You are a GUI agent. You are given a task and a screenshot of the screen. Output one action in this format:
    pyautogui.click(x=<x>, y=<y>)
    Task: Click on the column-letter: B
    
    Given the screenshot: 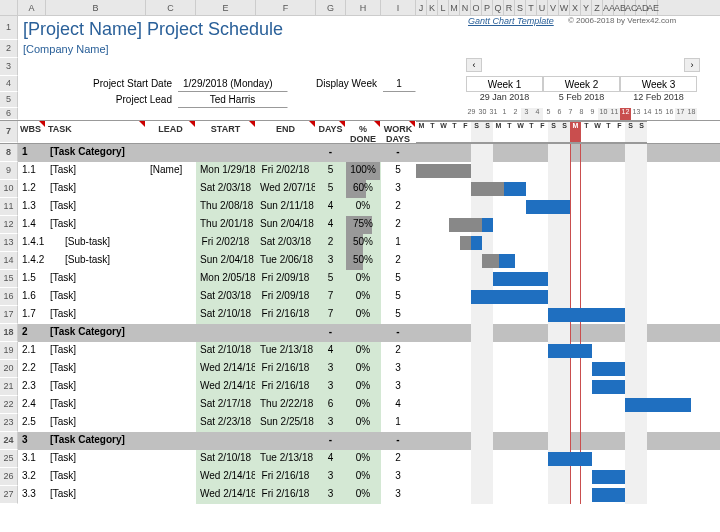 What is the action you would take?
    pyautogui.click(x=96, y=8)
    